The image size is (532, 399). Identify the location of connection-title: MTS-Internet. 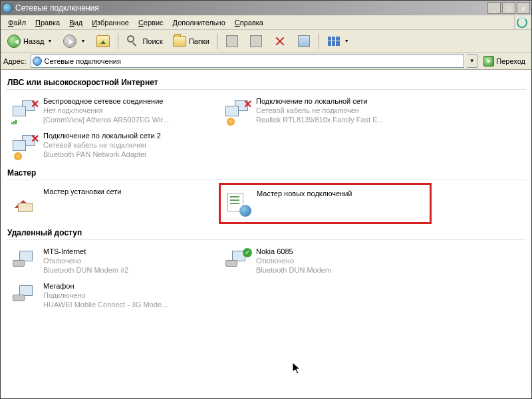
(86, 251).